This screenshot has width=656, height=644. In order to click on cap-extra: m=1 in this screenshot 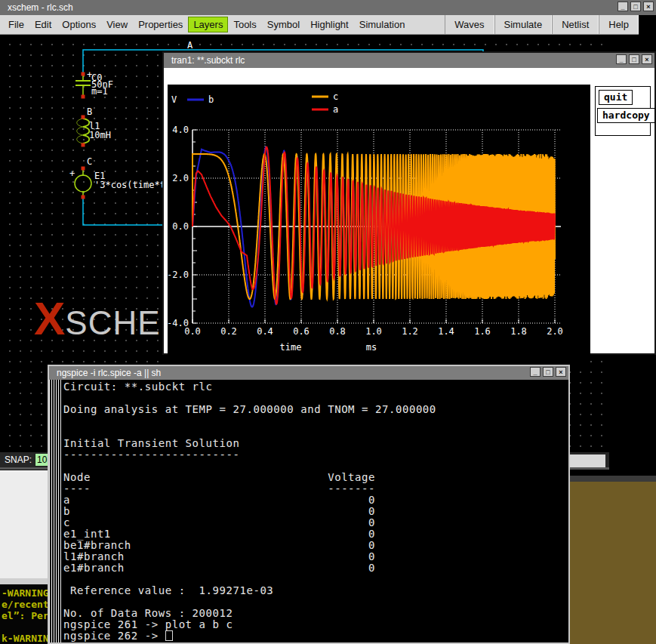, I will do `click(100, 91)`.